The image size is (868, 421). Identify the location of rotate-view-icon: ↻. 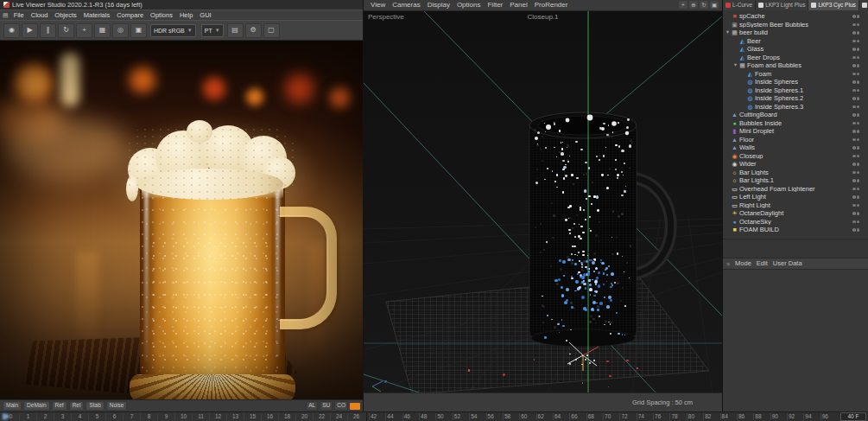
(704, 5).